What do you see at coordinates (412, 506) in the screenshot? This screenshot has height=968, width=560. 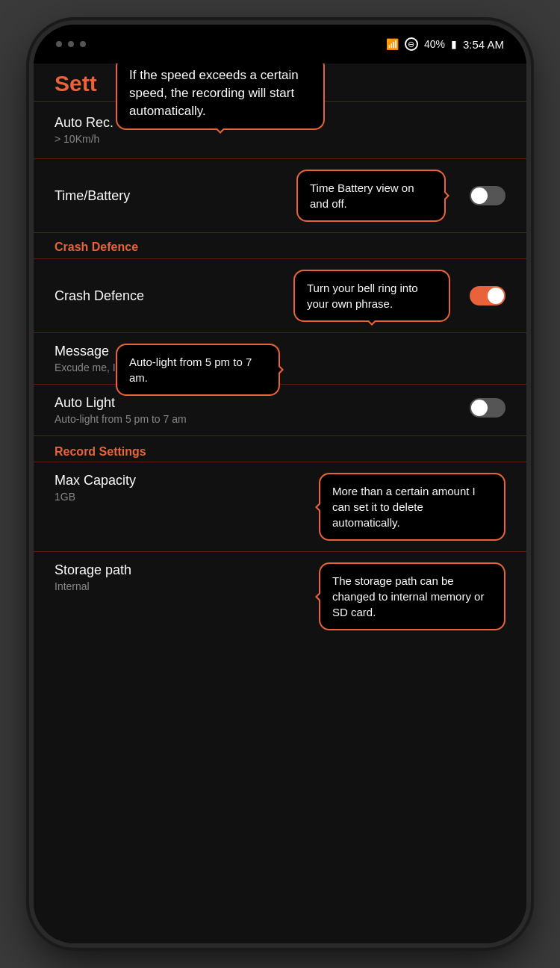 I see `max-capacity-tooltip: More than a certain amount I can set it …` at bounding box center [412, 506].